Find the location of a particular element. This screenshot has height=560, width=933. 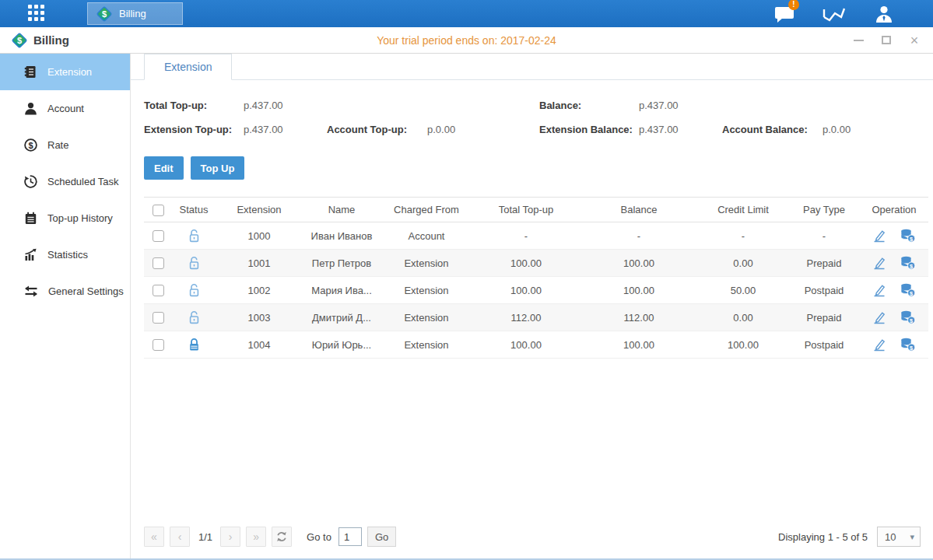

cell-extension: 1004 is located at coordinates (259, 345).